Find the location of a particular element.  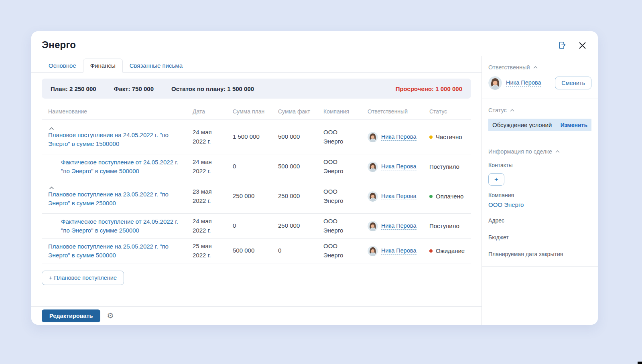

add-contact-button: + is located at coordinates (496, 180).